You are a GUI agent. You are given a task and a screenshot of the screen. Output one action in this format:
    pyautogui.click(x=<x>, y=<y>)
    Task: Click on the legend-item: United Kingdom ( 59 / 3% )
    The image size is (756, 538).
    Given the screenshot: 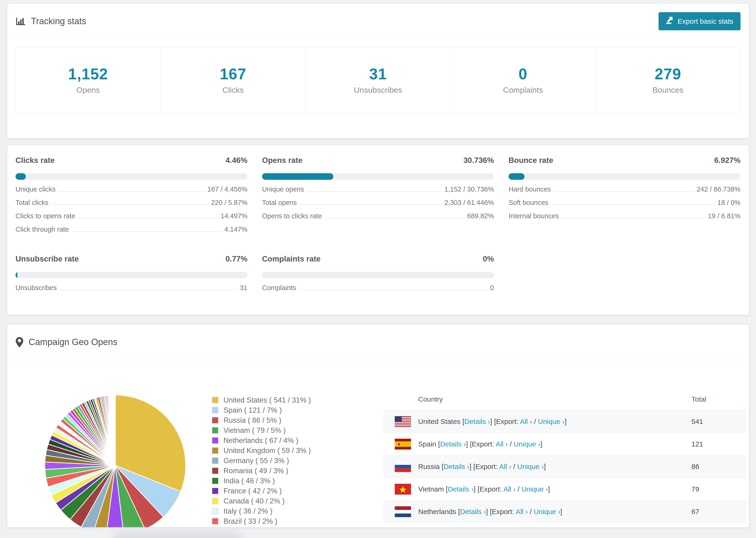 What is the action you would take?
    pyautogui.click(x=261, y=451)
    